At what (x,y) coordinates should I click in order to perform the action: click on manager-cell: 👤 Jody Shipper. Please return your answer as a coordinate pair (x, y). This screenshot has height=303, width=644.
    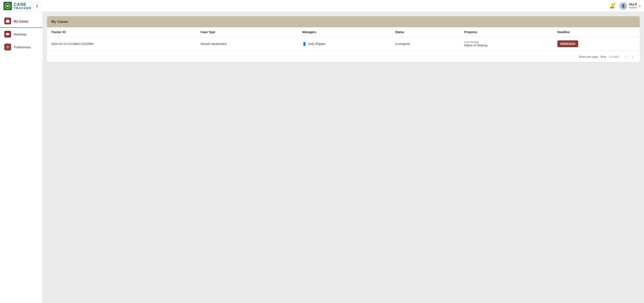
    Looking at the image, I should click on (344, 44).